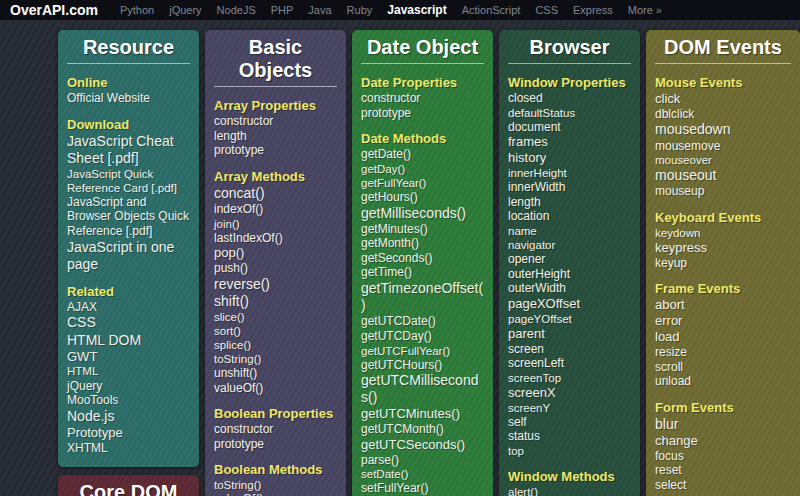 The height and width of the screenshot is (496, 800). Describe the element at coordinates (276, 284) in the screenshot. I see `item-link: reverse()` at that location.